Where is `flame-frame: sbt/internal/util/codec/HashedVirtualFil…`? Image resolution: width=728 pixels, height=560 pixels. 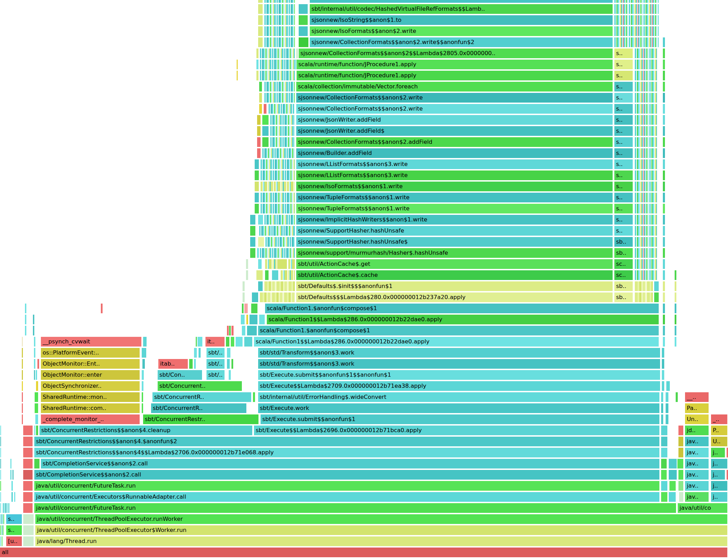 flame-frame: sbt/internal/util/codec/HashedVirtualFil… is located at coordinates (461, 9).